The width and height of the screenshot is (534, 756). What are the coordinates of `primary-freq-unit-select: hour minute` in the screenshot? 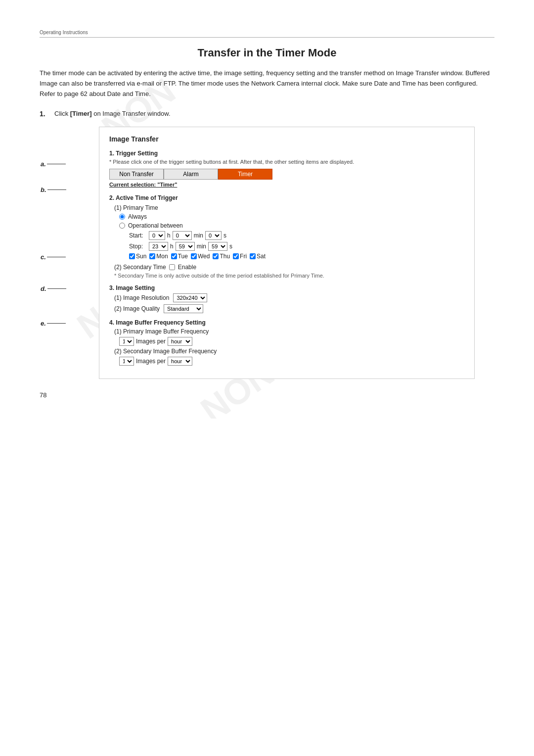 It's located at (180, 341).